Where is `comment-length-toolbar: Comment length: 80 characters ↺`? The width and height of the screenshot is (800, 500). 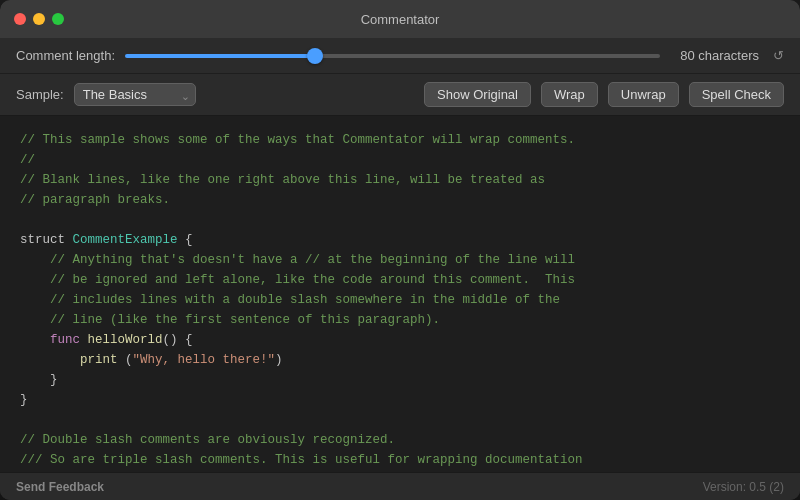
comment-length-toolbar: Comment length: 80 characters ↺ is located at coordinates (400, 56).